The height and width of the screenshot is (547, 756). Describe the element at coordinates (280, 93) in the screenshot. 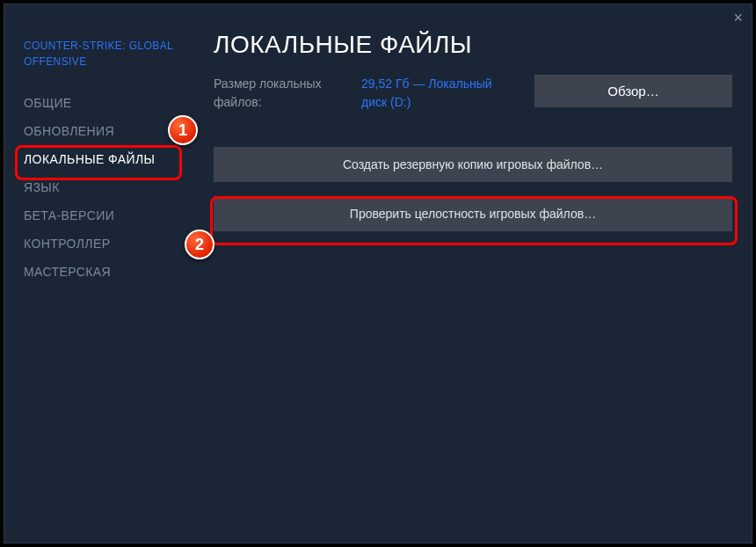

I see `size-label: Размер локальных файлов:` at that location.